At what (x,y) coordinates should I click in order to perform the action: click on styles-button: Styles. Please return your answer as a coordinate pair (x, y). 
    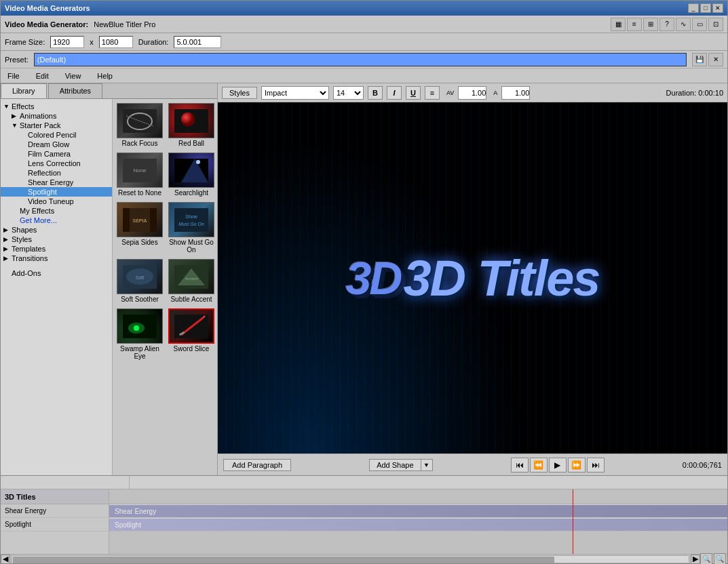
    Looking at the image, I should click on (240, 93).